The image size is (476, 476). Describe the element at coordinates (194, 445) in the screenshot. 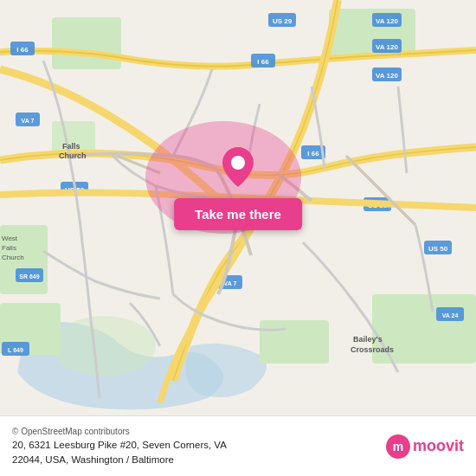

I see `address-line1: 20, 6321 Leesburg Pike #20, Seven Corner…` at that location.